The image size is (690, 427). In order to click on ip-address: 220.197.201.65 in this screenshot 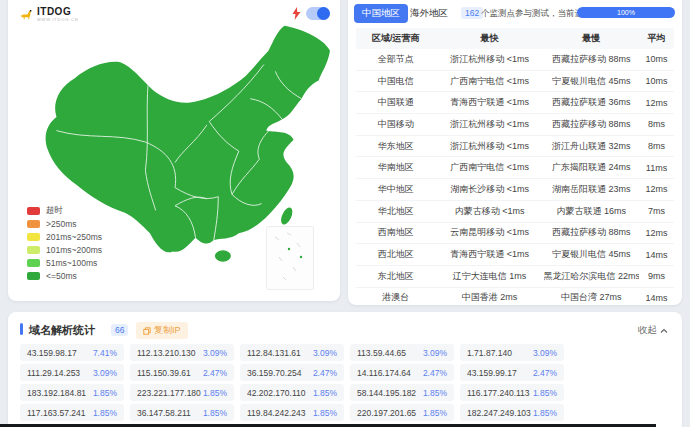, I will do `click(386, 413)`.